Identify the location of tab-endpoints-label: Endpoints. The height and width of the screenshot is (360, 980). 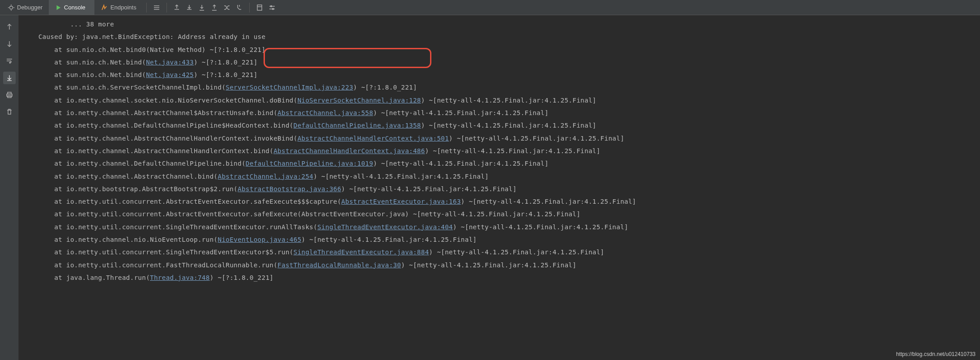
(124, 7).